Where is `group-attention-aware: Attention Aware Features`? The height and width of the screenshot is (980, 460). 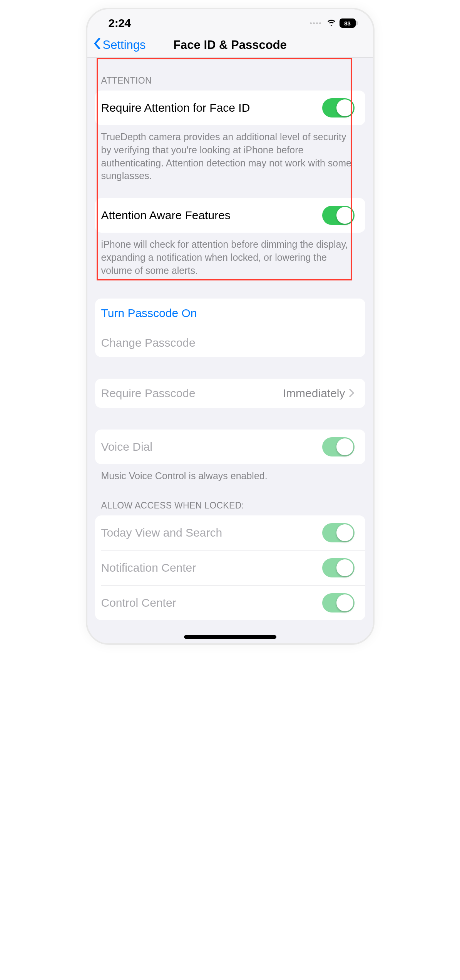
group-attention-aware: Attention Aware Features is located at coordinates (230, 215).